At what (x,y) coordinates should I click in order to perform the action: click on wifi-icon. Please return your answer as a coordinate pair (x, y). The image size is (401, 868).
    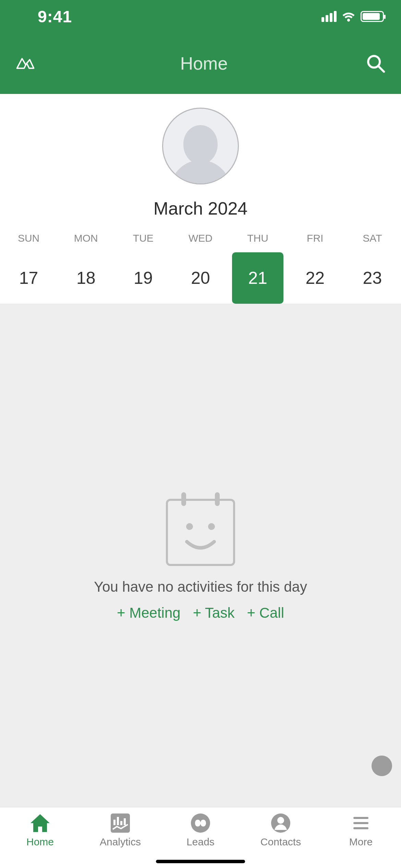
    Looking at the image, I should click on (349, 16).